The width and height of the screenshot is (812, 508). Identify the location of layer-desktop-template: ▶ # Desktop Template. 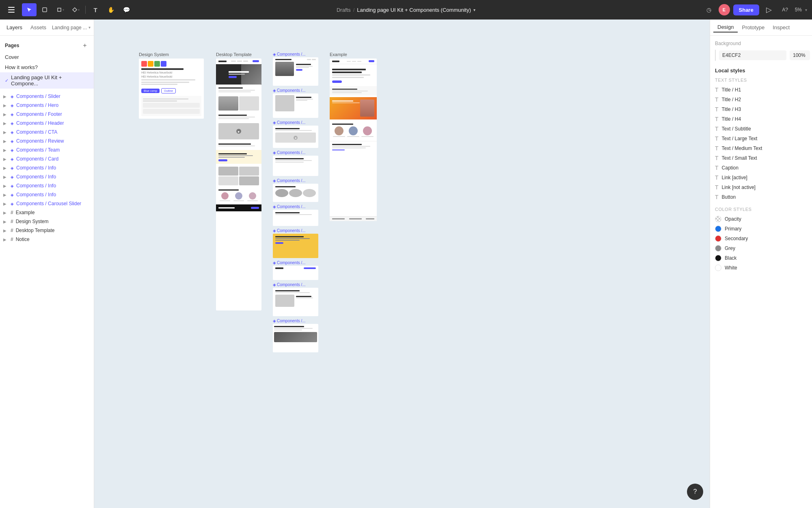
(47, 230).